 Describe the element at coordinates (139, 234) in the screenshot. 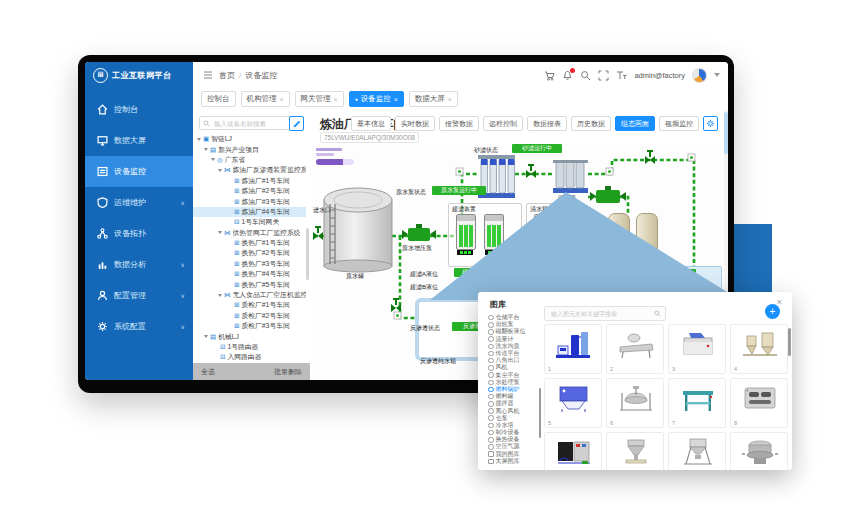

I see `sidebar-item-topology: 设备拓扑` at that location.